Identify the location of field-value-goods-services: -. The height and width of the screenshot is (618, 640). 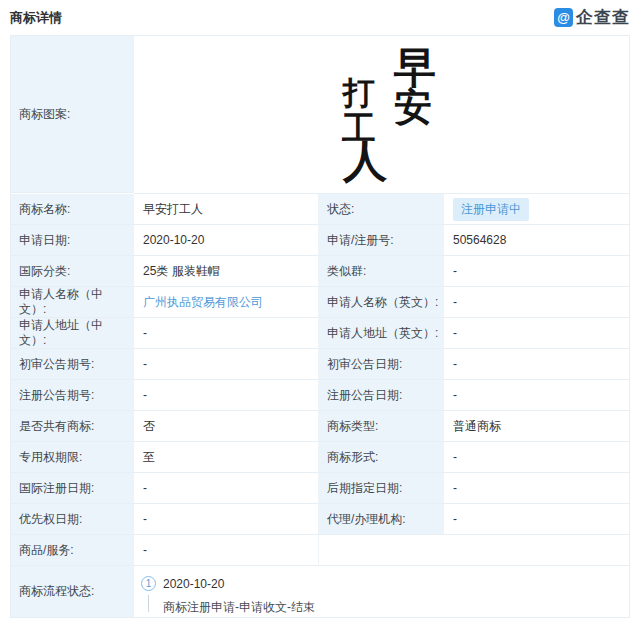
(226, 550).